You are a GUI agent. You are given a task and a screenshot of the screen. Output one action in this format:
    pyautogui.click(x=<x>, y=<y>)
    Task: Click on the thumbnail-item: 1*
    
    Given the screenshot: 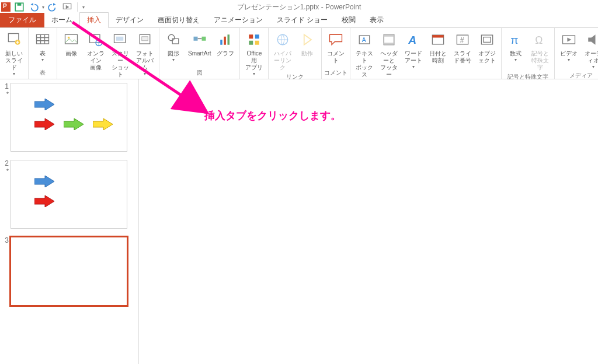 What is the action you would take?
    pyautogui.click(x=68, y=117)
    